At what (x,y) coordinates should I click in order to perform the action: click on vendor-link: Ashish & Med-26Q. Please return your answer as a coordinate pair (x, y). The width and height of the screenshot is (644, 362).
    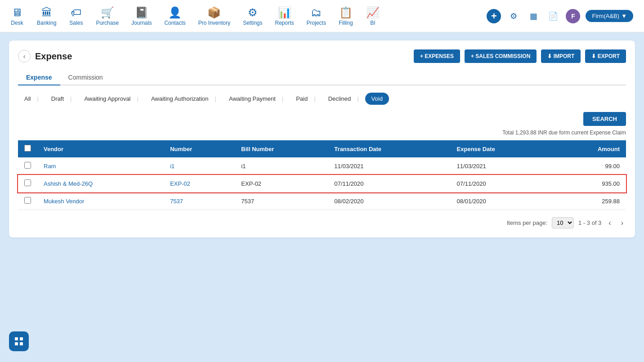
    Looking at the image, I should click on (68, 183).